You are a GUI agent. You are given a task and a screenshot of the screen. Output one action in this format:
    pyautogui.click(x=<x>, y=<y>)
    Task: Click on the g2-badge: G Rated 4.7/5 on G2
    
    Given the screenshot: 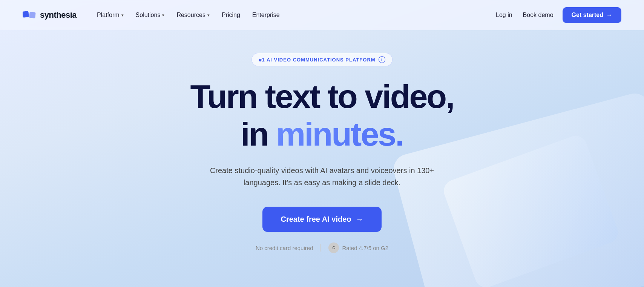 What is the action you would take?
    pyautogui.click(x=358, y=248)
    